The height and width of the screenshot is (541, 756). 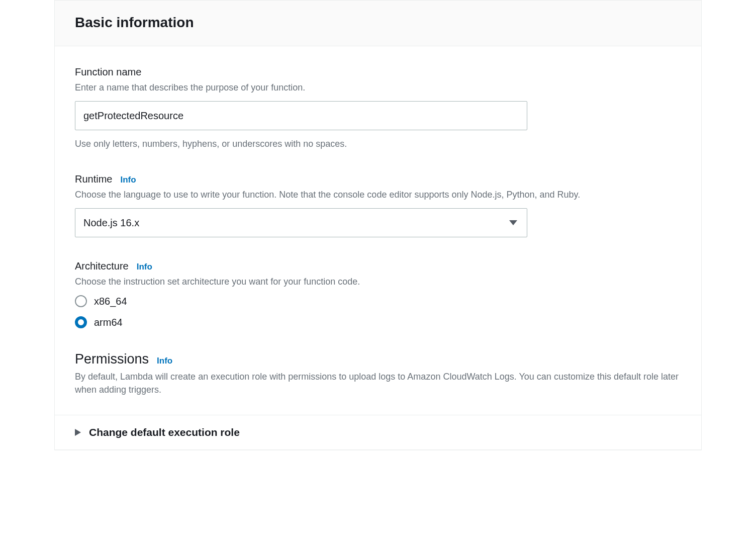 What do you see at coordinates (112, 359) in the screenshot?
I see `permissions-heading: Permissions` at bounding box center [112, 359].